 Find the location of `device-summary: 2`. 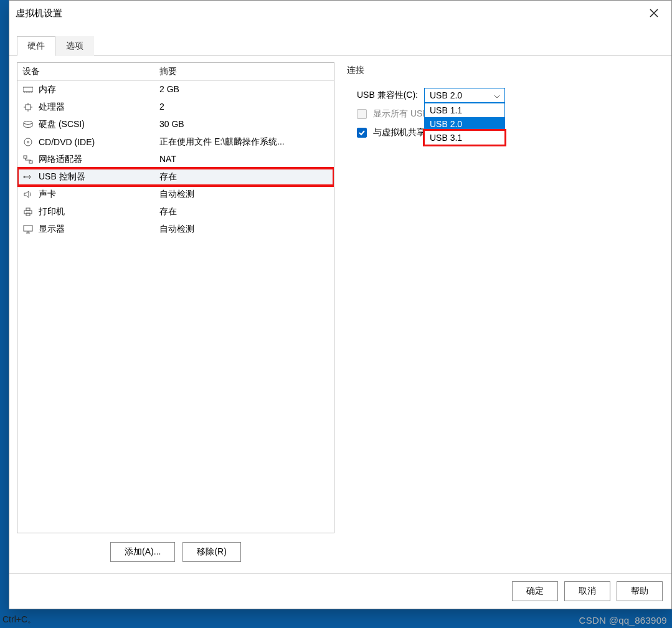

device-summary: 2 is located at coordinates (244, 107).